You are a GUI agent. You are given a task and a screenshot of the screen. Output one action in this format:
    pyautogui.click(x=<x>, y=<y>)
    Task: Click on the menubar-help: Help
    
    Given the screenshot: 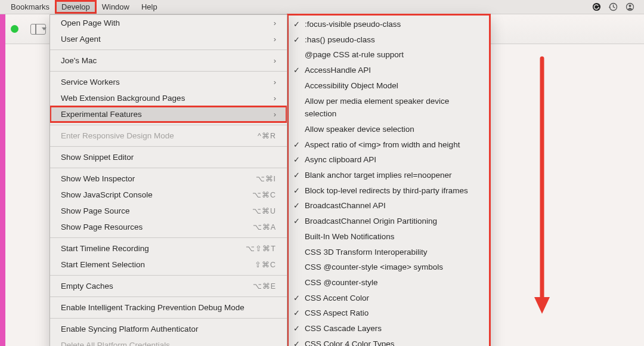 What is the action you would take?
    pyautogui.click(x=149, y=7)
    